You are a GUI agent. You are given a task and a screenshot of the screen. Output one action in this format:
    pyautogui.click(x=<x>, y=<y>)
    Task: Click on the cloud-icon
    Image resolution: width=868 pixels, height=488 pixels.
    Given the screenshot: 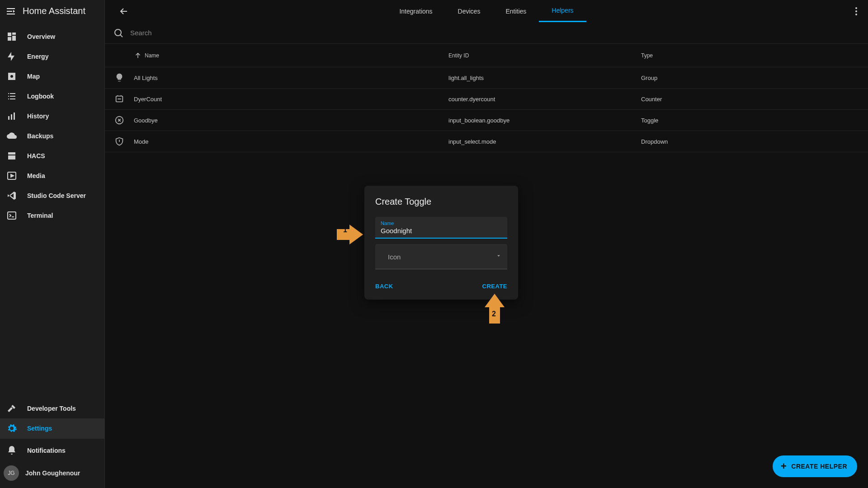 What is the action you would take?
    pyautogui.click(x=12, y=136)
    